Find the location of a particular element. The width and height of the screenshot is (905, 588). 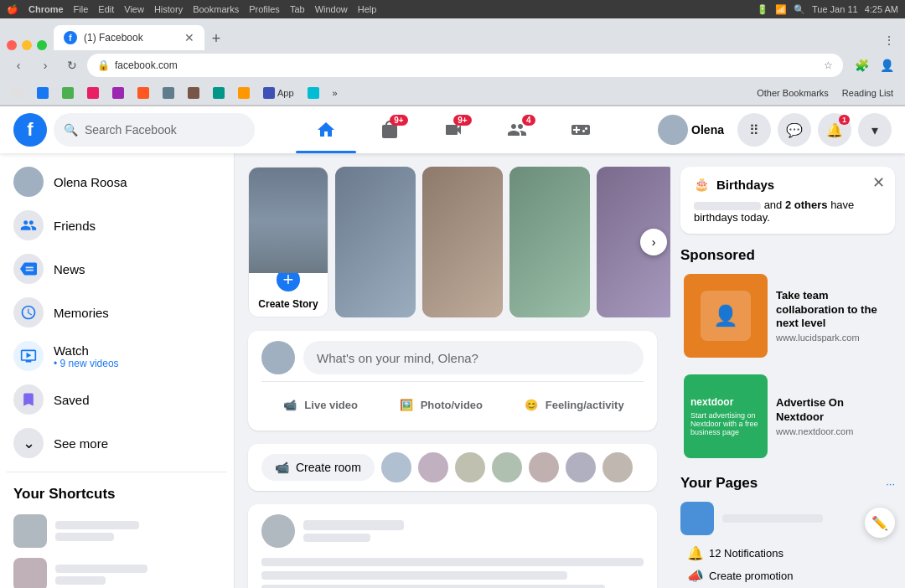

sidebar-item-friends: Friends is located at coordinates (117, 225).